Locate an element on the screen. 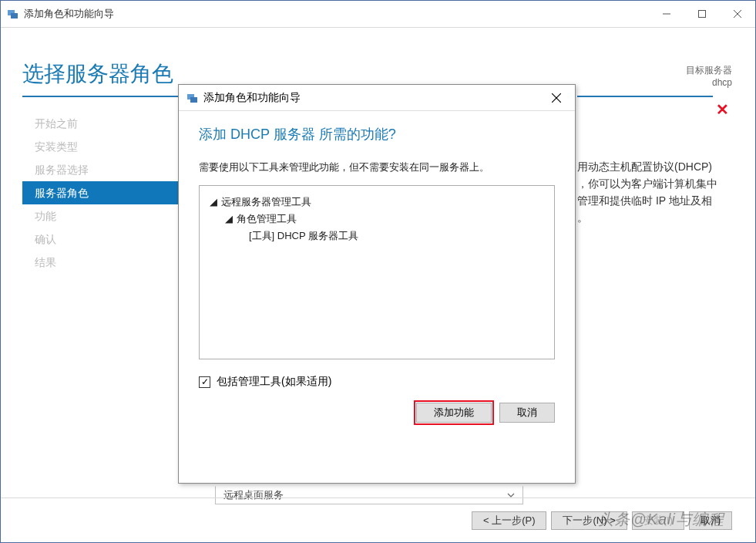  dialog-cancel-button: 取消 is located at coordinates (527, 413).